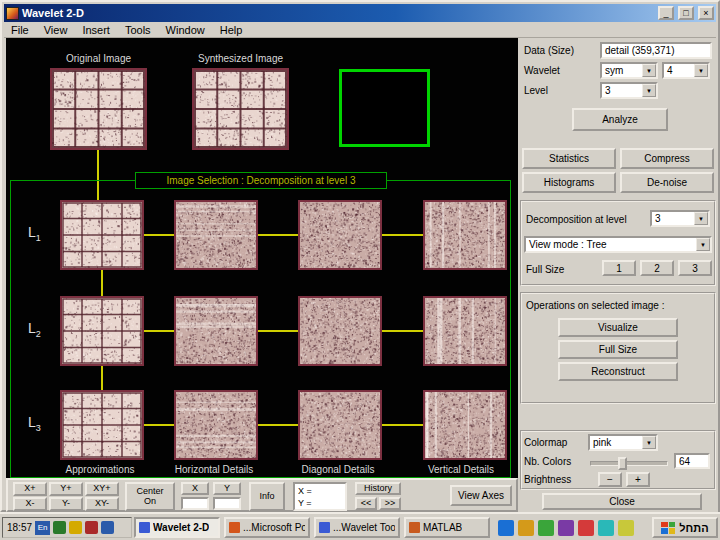 The height and width of the screenshot is (540, 720). Describe the element at coordinates (340, 425) in the screenshot. I see `l3-diagonal-detail-canvas` at that location.